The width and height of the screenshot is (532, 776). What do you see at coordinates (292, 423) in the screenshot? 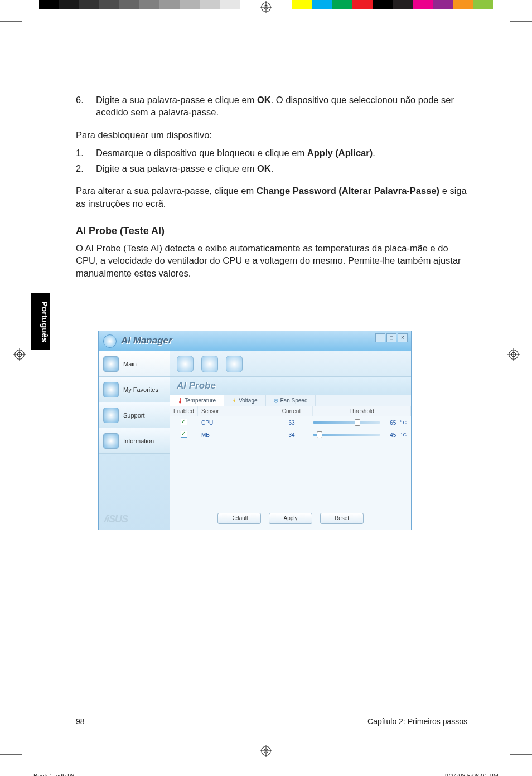
I see `current-value: 63` at bounding box center [292, 423].